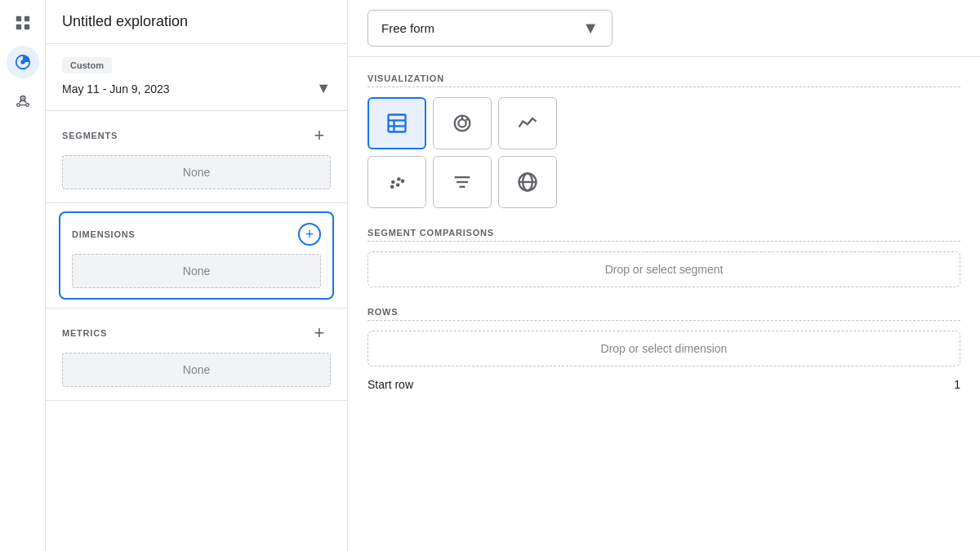 This screenshot has height=551, width=980. I want to click on segments-header: SEGMENTS +, so click(196, 136).